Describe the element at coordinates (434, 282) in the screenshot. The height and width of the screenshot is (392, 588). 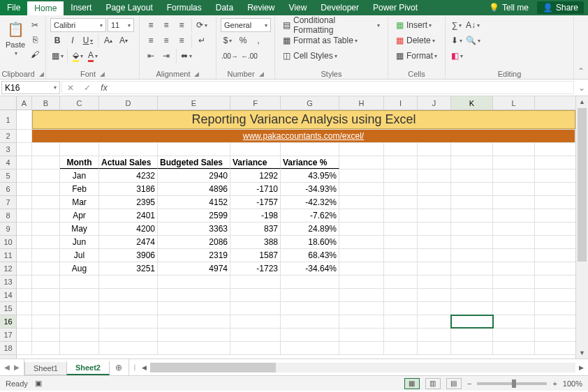
I see `cell-J13` at that location.